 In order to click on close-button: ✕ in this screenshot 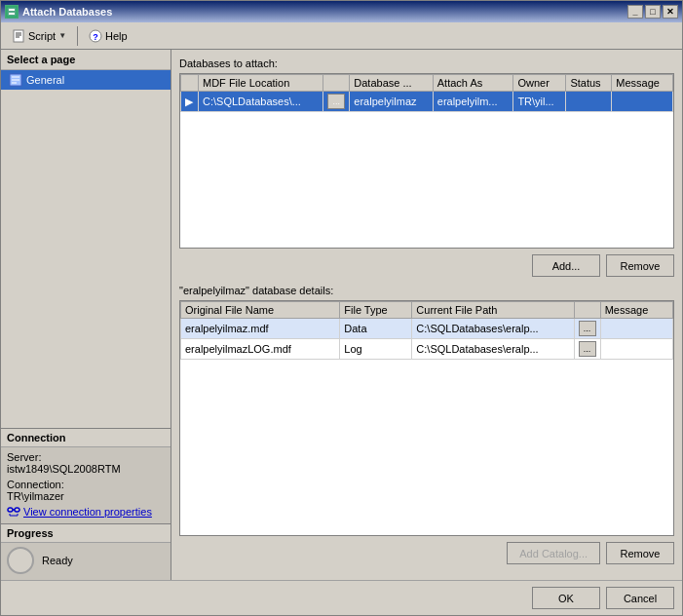, I will do `click(670, 12)`.